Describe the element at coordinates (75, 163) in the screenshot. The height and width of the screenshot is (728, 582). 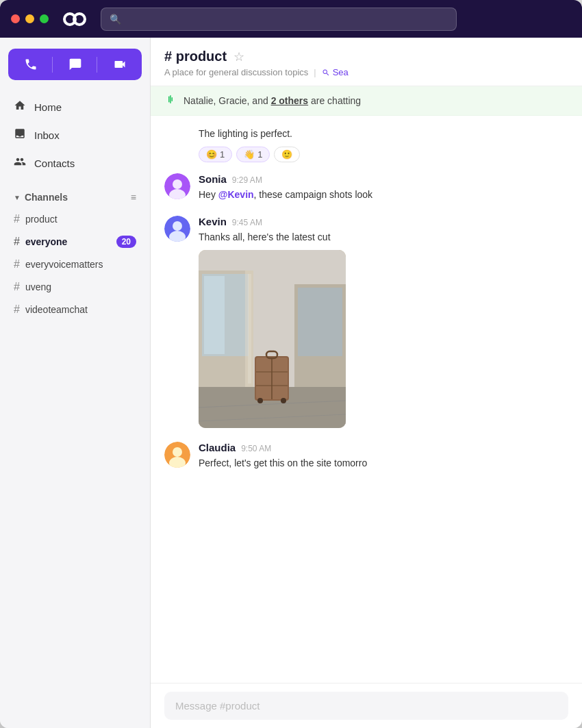
I see `sidebar-item-contacts: Contacts` at that location.